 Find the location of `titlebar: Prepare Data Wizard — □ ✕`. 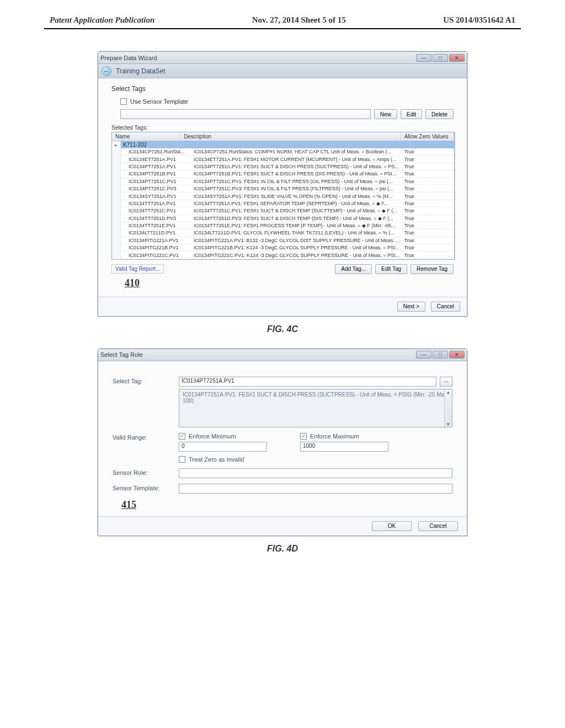

titlebar: Prepare Data Wizard — □ ✕ is located at coordinates (282, 58).